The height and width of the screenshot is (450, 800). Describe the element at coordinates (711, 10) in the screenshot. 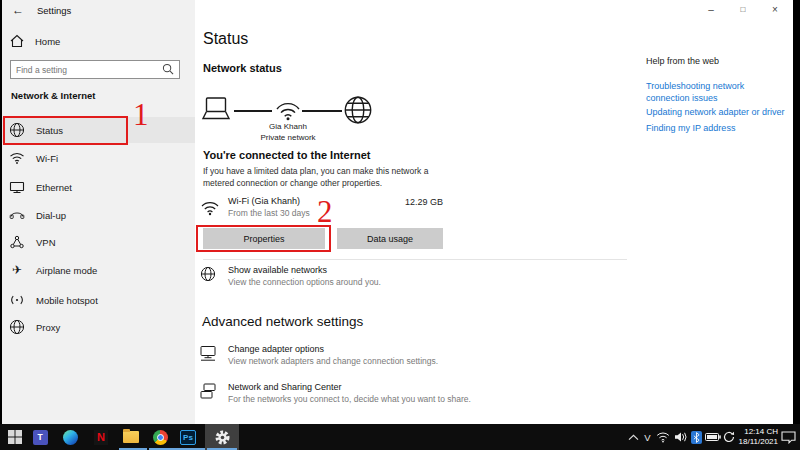

I see `minimize-button: –` at that location.